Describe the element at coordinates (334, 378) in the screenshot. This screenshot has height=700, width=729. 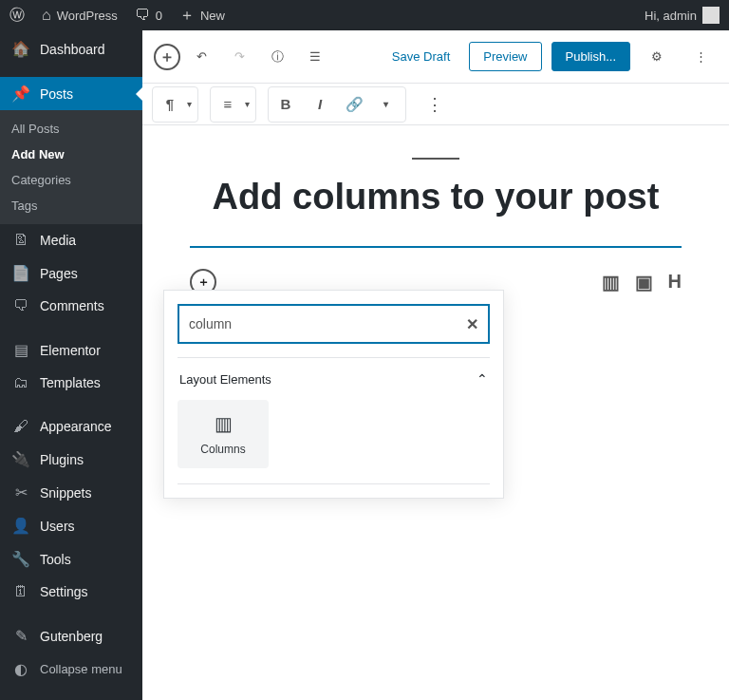
I see `section-header: Layout Elements ⌃` at that location.